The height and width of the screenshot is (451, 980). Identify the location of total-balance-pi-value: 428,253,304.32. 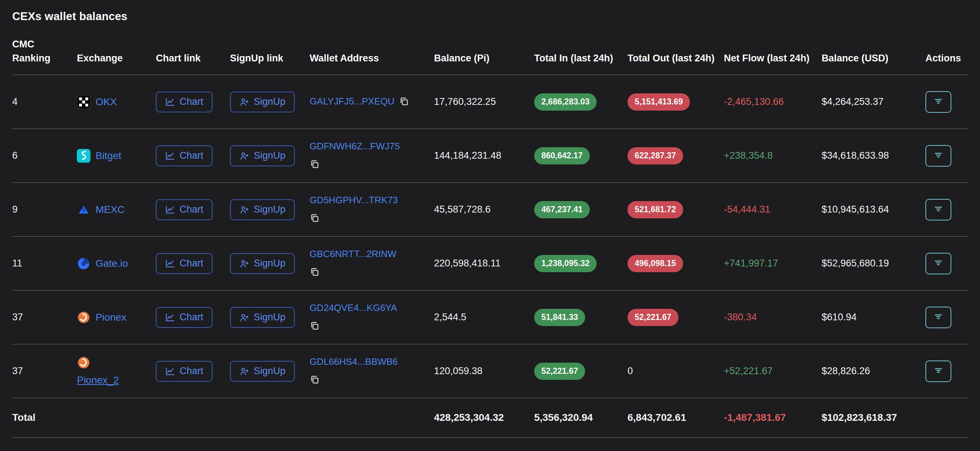
(484, 418).